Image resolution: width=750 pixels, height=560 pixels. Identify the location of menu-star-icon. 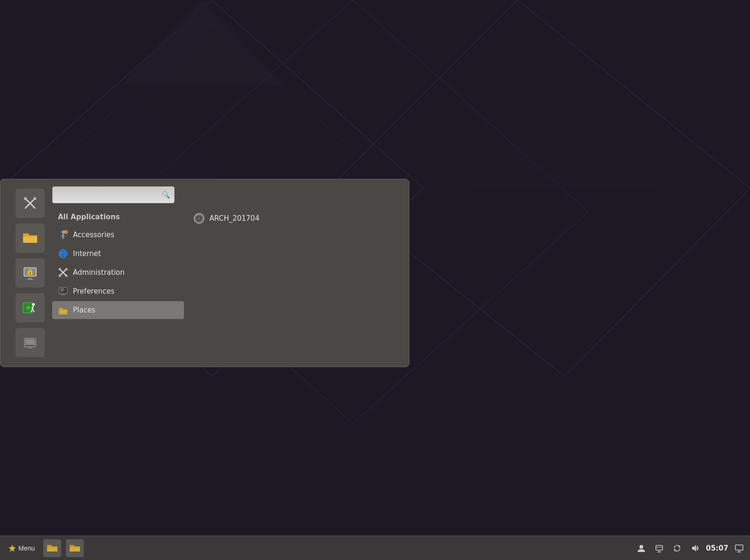
(12, 548).